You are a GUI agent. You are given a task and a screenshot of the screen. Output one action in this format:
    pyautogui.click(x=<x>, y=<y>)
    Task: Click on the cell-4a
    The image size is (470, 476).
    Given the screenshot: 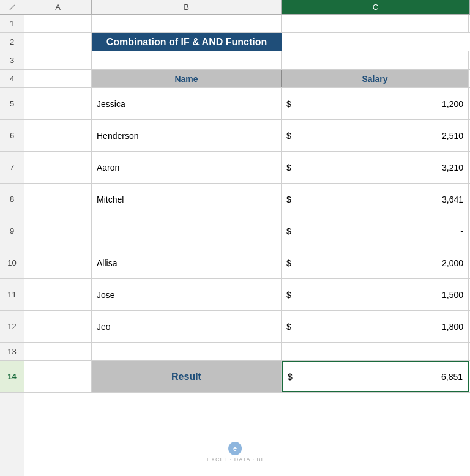 What is the action you would take?
    pyautogui.click(x=58, y=78)
    